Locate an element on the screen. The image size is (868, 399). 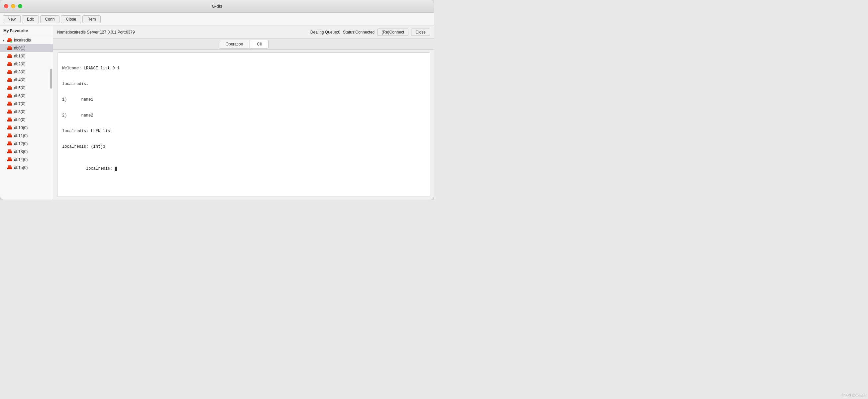
db-label-11: db11(0) is located at coordinates (21, 136).